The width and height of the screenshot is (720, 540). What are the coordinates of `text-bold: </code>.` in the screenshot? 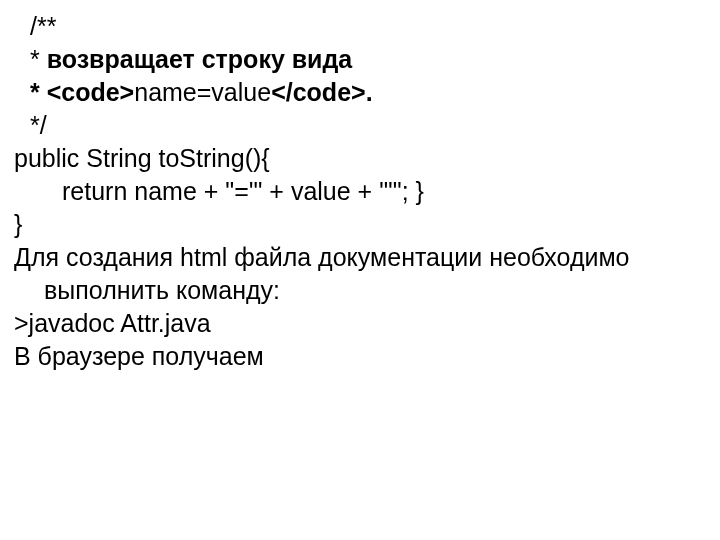 It's located at (322, 92).